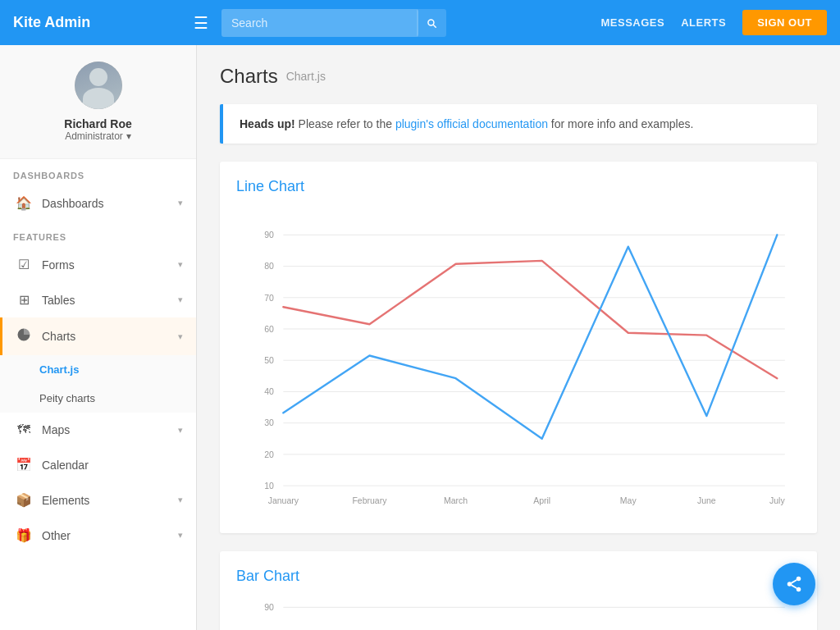  What do you see at coordinates (306, 76) in the screenshot?
I see `page-subtitle: Chart.js` at bounding box center [306, 76].